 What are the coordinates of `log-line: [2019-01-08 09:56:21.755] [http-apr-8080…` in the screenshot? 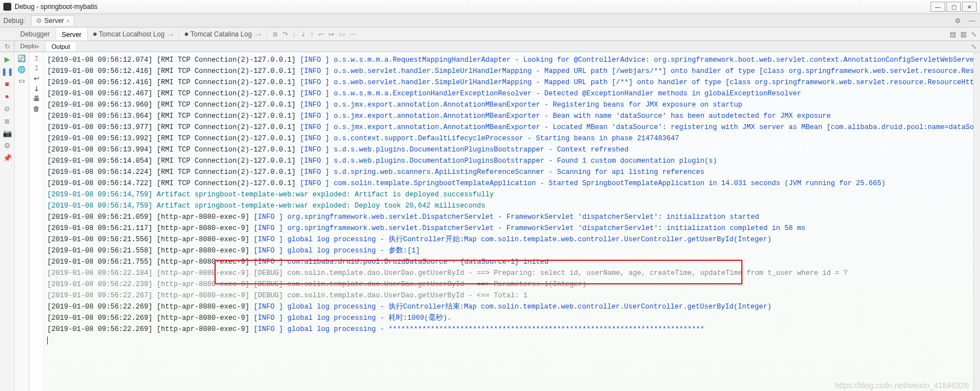 It's located at (512, 262).